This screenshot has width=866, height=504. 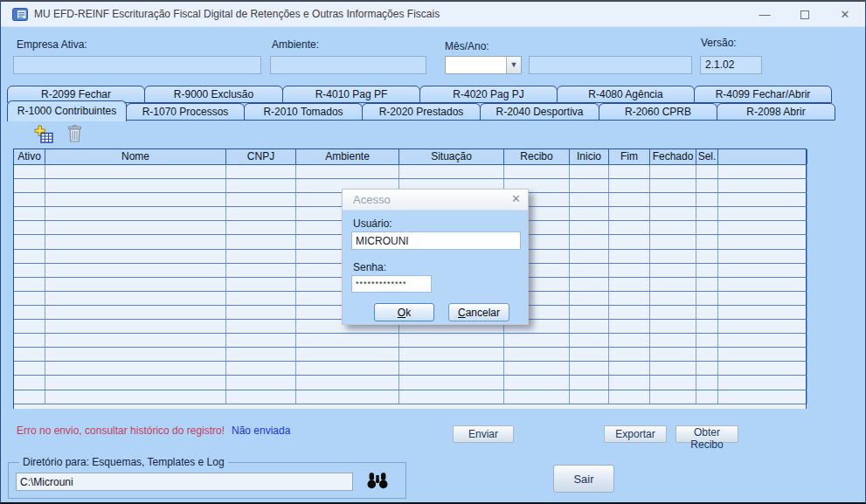 I want to click on tab-r-4080-ag-ncia: R-4080 Agência, so click(x=626, y=94).